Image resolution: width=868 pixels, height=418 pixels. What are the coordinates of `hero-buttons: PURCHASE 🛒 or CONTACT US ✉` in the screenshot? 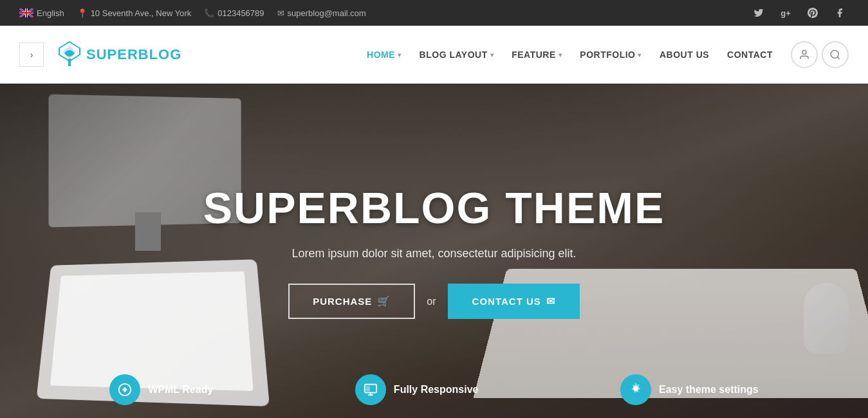 It's located at (434, 301).